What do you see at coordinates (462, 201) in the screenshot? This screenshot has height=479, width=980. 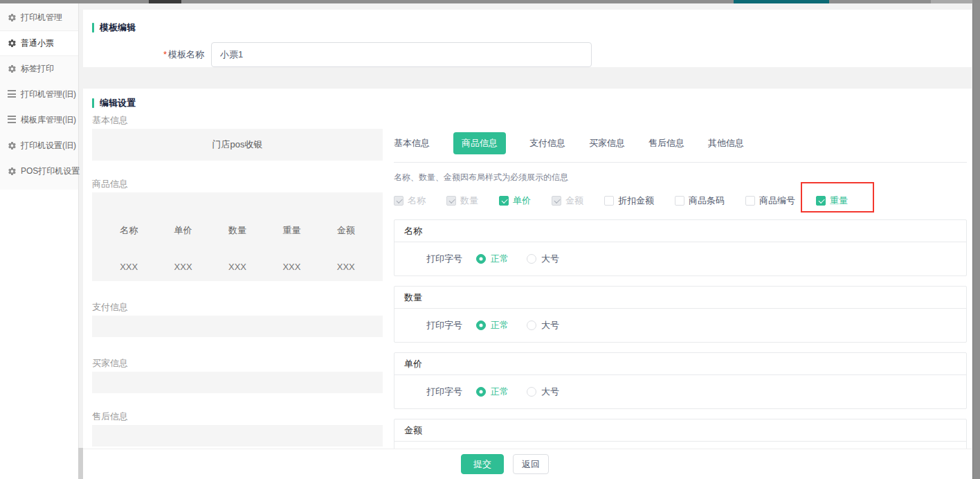 I see `checkbox-quantity: 数量` at bounding box center [462, 201].